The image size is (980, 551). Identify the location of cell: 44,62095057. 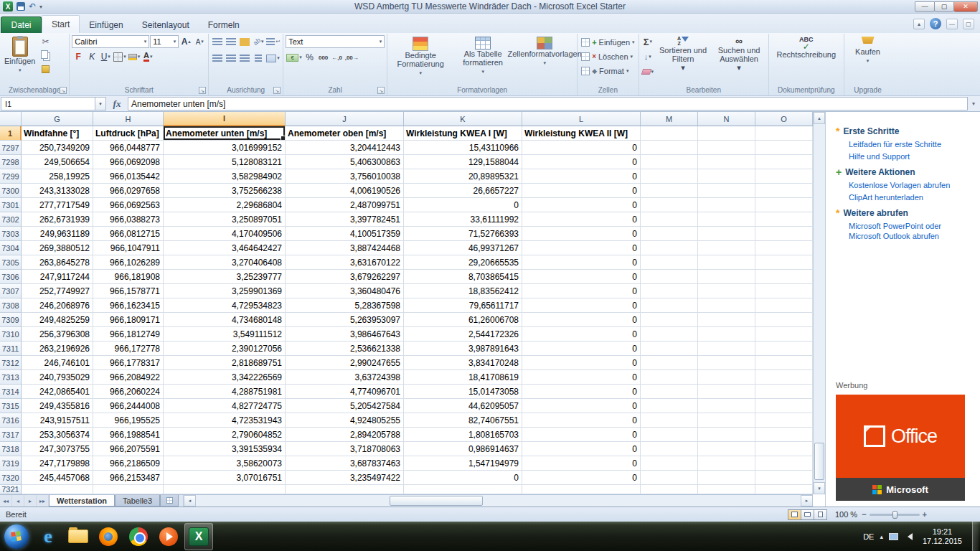
(463, 406).